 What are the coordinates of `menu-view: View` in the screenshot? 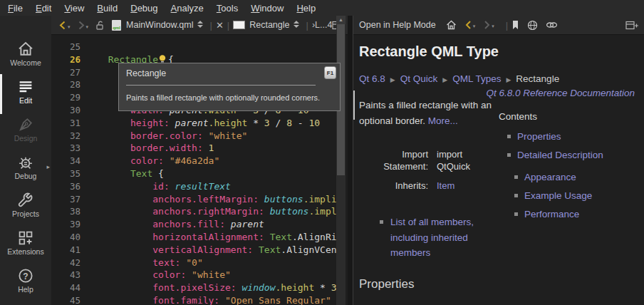 It's located at (74, 9).